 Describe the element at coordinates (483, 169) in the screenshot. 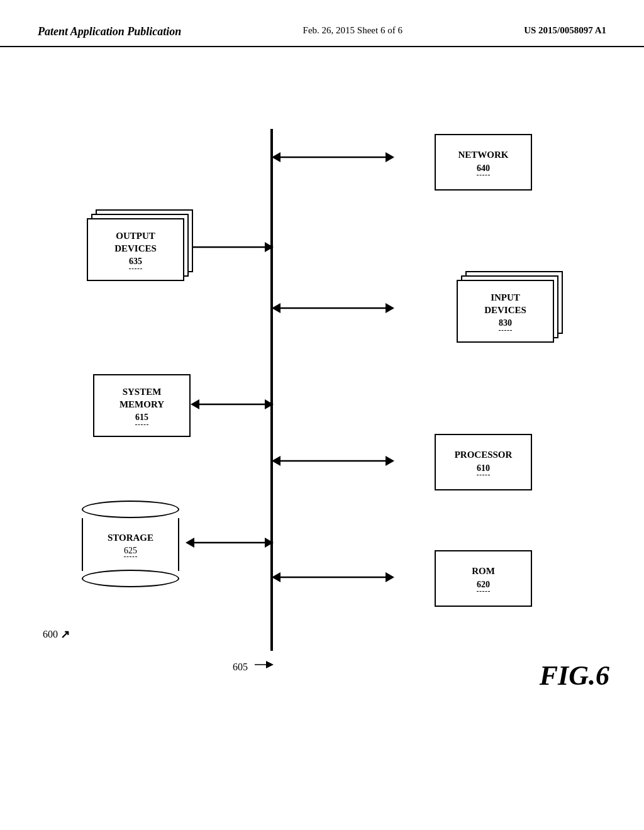

I see `network-ref: 640` at that location.